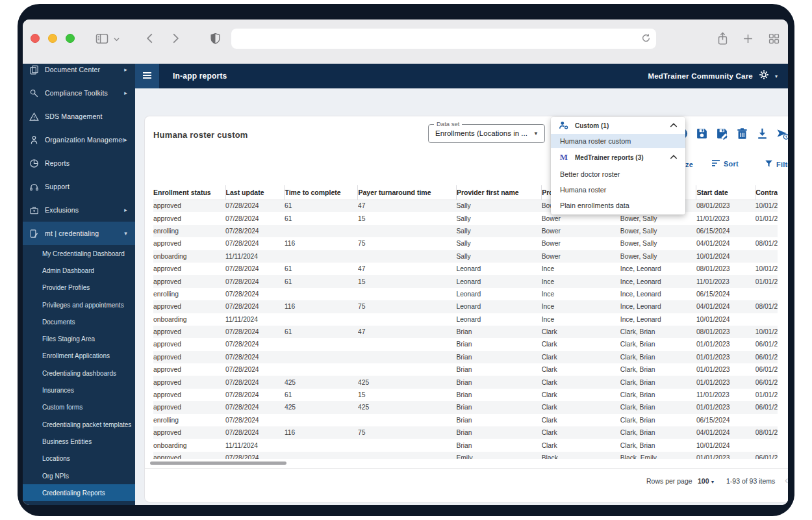 The image size is (812, 520). What do you see at coordinates (79, 373) in the screenshot?
I see `sidebar-subitem-credentialing-dashboards: Credentialing dashboards` at bounding box center [79, 373].